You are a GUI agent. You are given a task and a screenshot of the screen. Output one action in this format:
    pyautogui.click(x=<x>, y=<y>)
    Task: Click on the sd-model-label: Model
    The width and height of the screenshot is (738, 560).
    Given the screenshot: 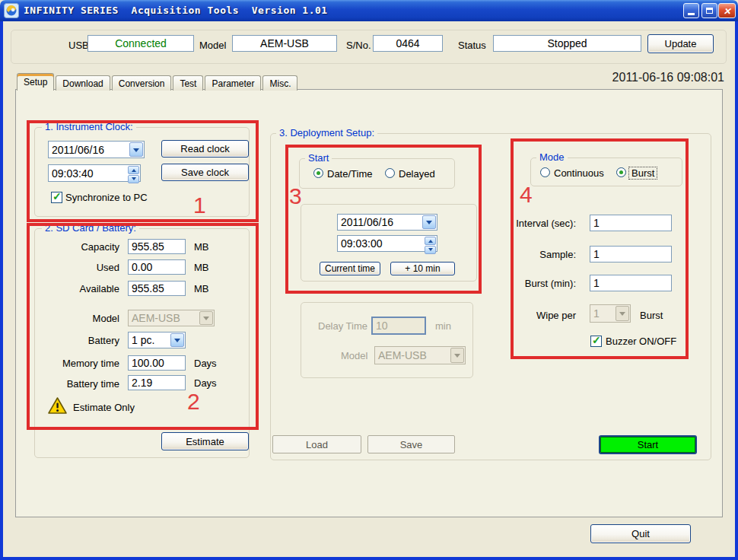 What is the action you would take?
    pyautogui.click(x=79, y=318)
    